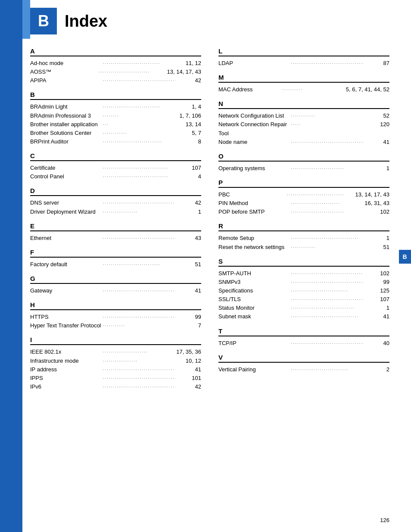  I want to click on entry-page: 2, so click(377, 370).